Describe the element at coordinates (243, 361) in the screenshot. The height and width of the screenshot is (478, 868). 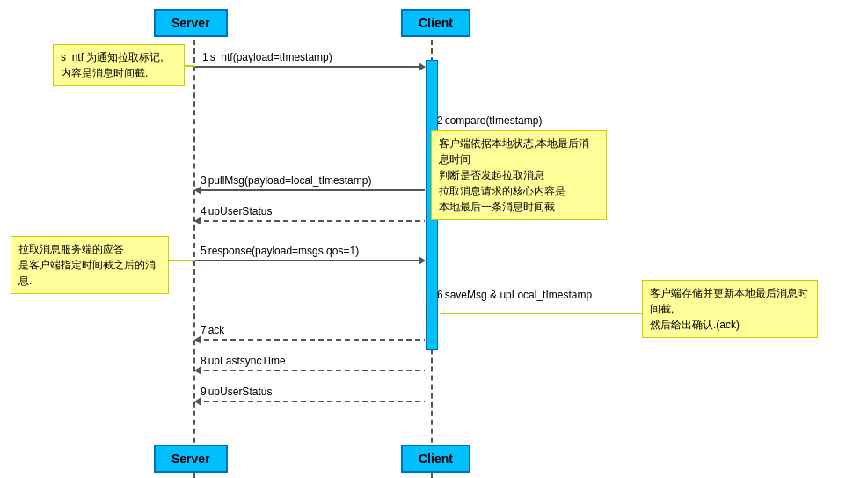
I see `arrow-8-label: 8upLastsyncTIme` at that location.